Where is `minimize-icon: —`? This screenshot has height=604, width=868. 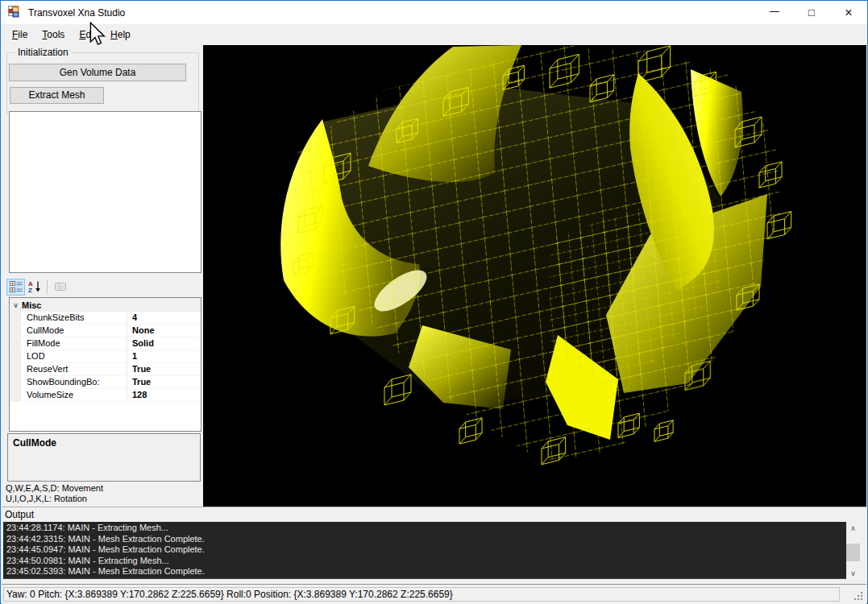 minimize-icon: — is located at coordinates (775, 11).